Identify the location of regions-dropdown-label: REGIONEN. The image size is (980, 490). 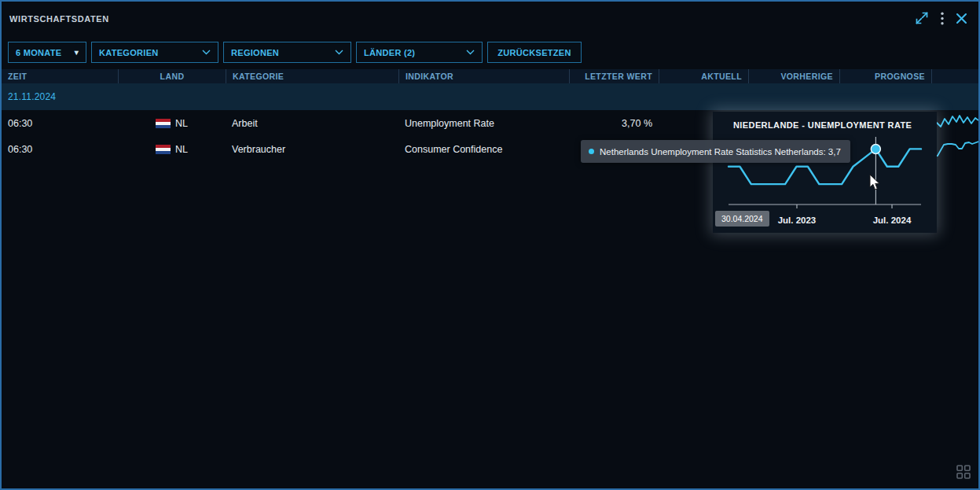
(255, 53).